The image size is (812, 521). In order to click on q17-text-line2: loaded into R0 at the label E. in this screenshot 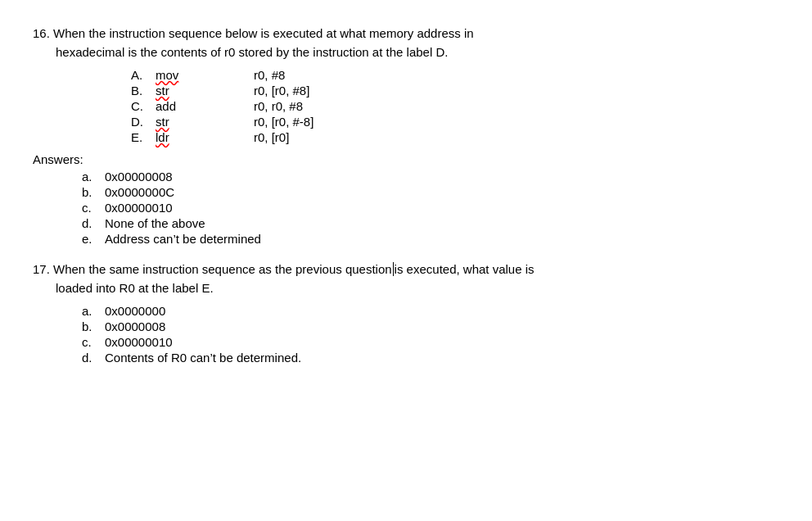, I will do `click(134, 288)`.